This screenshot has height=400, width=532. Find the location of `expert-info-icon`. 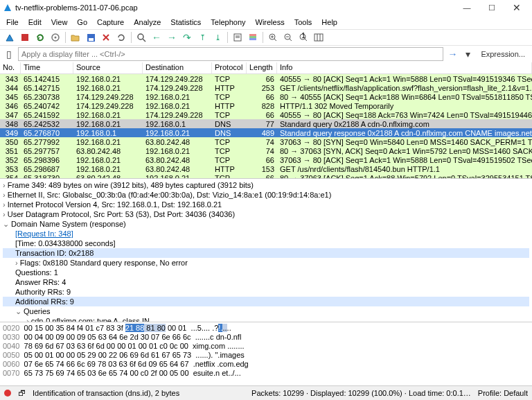

expert-info-icon is located at coordinates (8, 393).